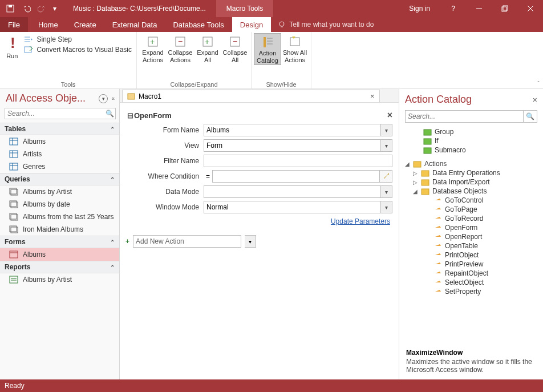  What do you see at coordinates (390, 115) in the screenshot?
I see `action-delete-icon: ×` at bounding box center [390, 115].